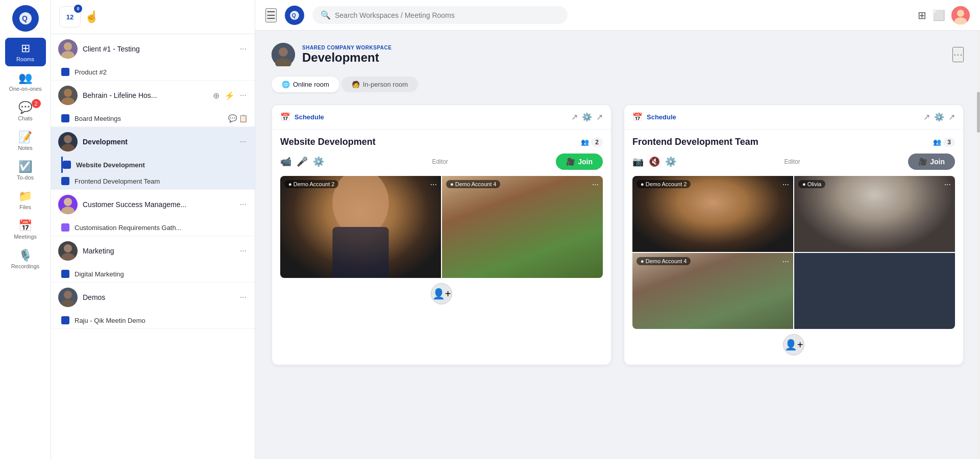 The width and height of the screenshot is (980, 459). I want to click on add-participant-button-frontend: 👤+, so click(794, 345).